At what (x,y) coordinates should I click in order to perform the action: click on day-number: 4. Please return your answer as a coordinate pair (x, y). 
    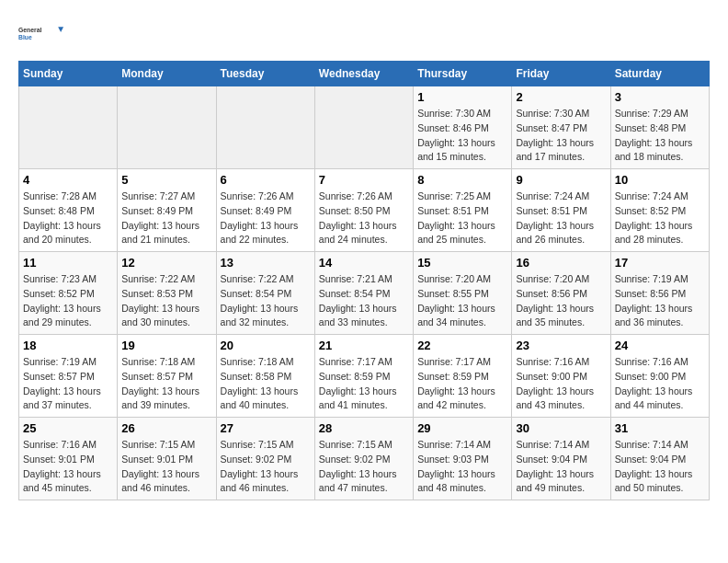
    Looking at the image, I should click on (68, 180).